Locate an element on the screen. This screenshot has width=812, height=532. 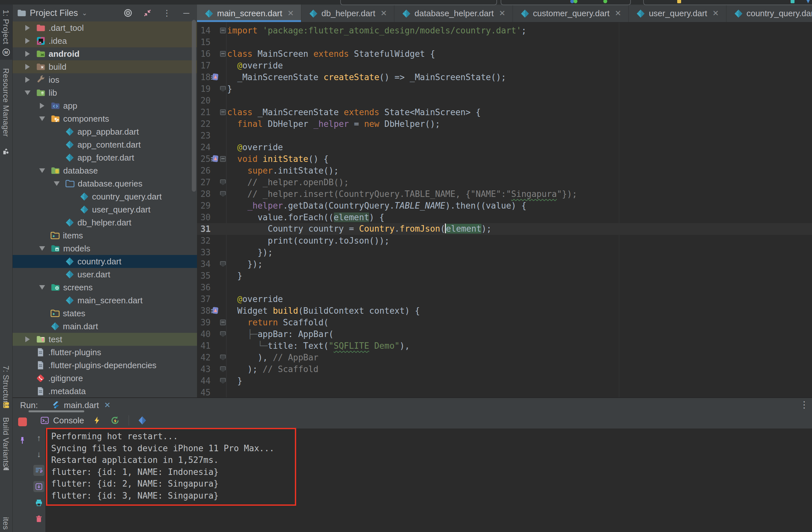
tree-item--idea: .idea is located at coordinates (104, 41).